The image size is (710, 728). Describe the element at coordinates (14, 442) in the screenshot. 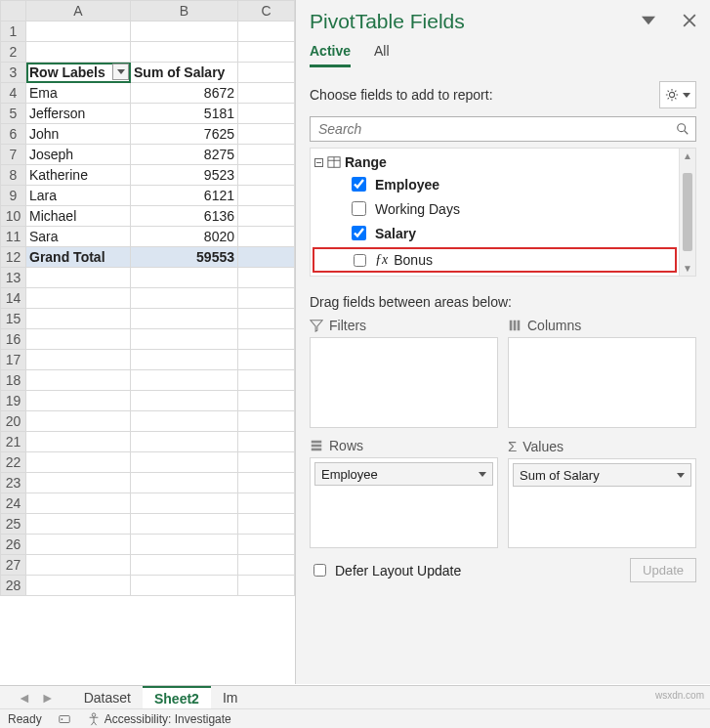

I see `row-header: 21` at that location.